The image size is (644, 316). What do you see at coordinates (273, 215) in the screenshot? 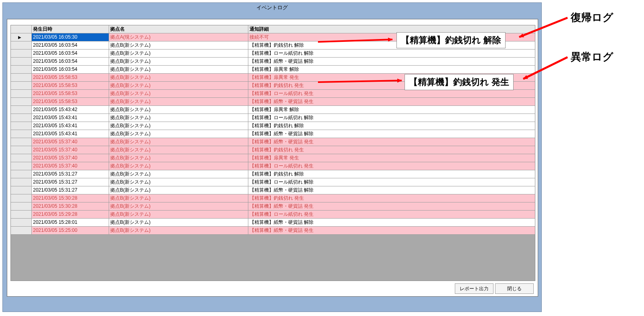
I see `table-row: 2021/03/05 15:29:28拠点B(新システム)【精算機】ロール紙切れ…` at bounding box center [273, 215].